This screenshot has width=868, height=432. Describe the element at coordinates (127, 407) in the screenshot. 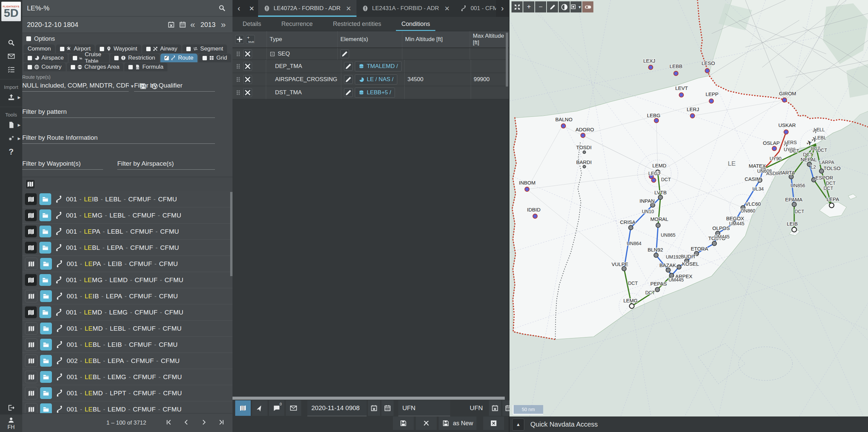

I see `route-list-item: 001-LEBL-LEMD-CFMUF-CFMU` at that location.